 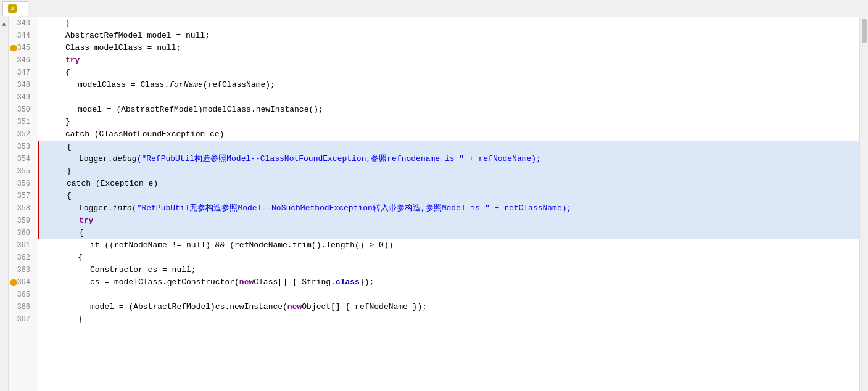 I want to click on line-number-354: 354, so click(x=21, y=159).